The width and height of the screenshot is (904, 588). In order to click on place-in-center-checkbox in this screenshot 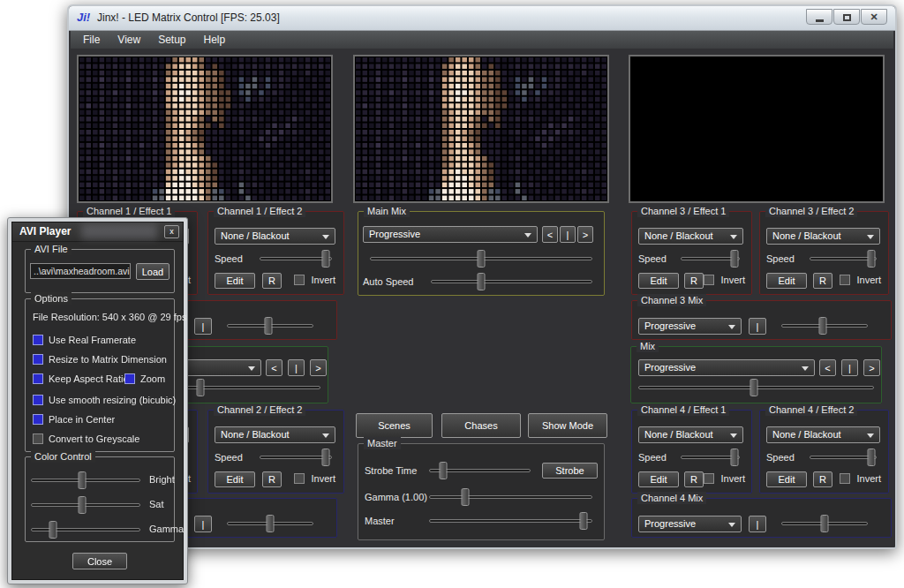, I will do `click(38, 419)`.